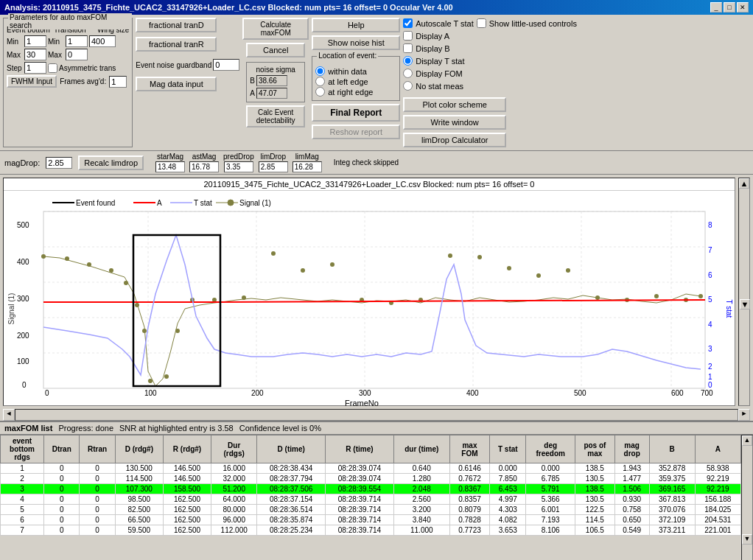 This screenshot has height=560, width=753. Describe the element at coordinates (272, 93) in the screenshot. I see `a-value` at that location.